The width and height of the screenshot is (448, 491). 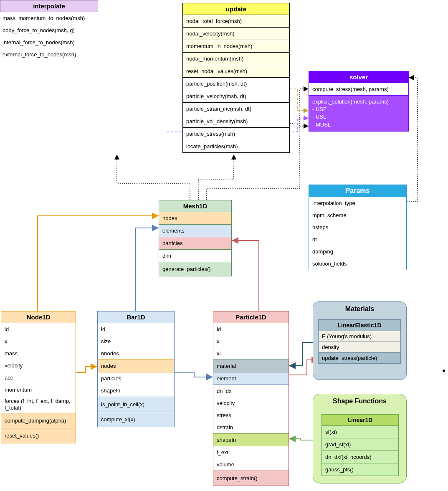 What do you see at coordinates (359, 101) in the screenshot?
I see `solver-box: solver compute_stress(mesh, params) expl…` at bounding box center [359, 101].